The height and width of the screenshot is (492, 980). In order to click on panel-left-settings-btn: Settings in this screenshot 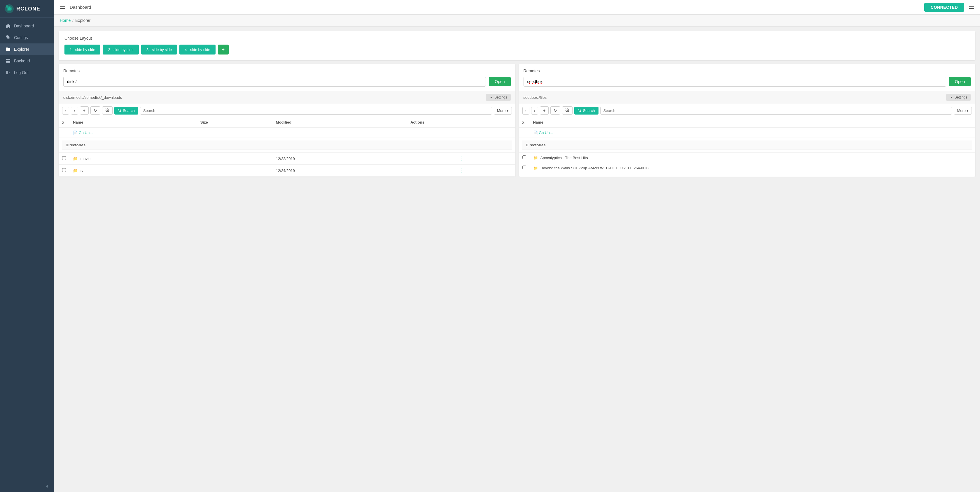, I will do `click(498, 97)`.